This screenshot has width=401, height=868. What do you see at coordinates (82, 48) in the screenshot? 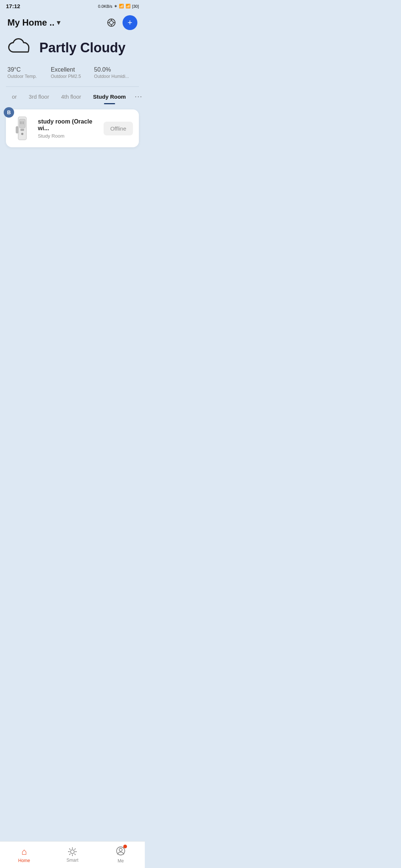
I see `weather-condition: Partly Cloudy` at bounding box center [82, 48].